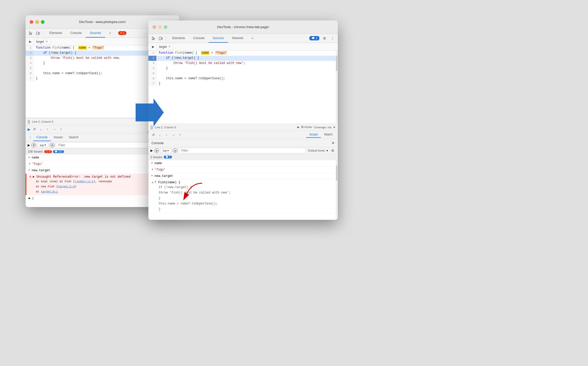 The width and height of the screenshot is (588, 366). What do you see at coordinates (317, 38) in the screenshot?
I see `chat-count-2: 2` at bounding box center [317, 38].